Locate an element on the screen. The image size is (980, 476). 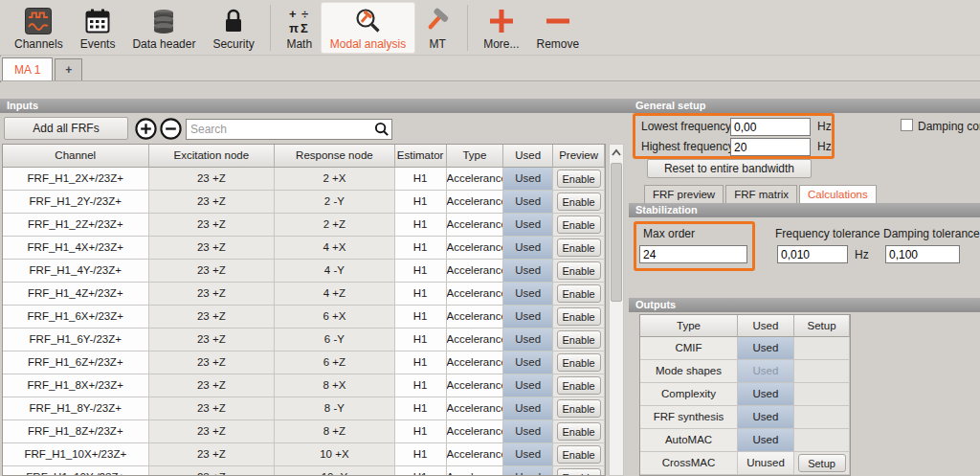
tab-ma1: MA 1 is located at coordinates (27, 69).